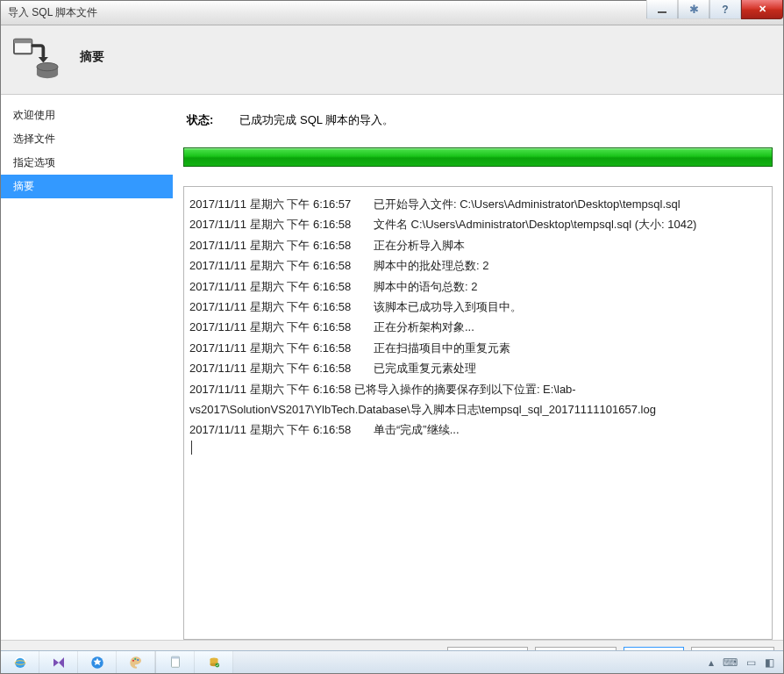 The image size is (784, 674). I want to click on sidebar-item-label: 指定选项, so click(34, 162).